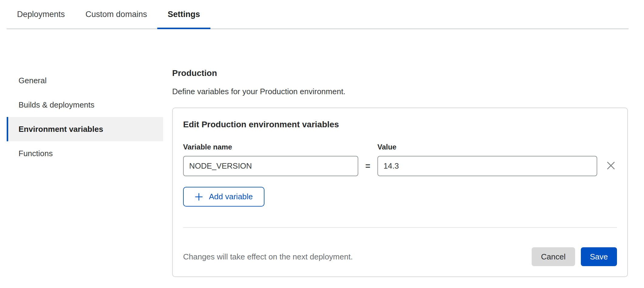 The height and width of the screenshot is (288, 644). Describe the element at coordinates (487, 166) in the screenshot. I see `variable-value-input` at that location.